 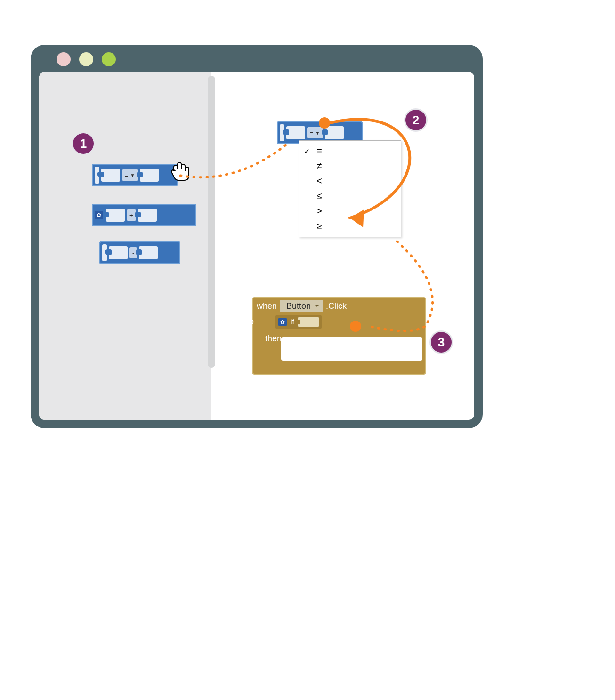 What do you see at coordinates (339, 336) in the screenshot?
I see `when-button-click-block: when Button .Click do ✿ if then` at bounding box center [339, 336].